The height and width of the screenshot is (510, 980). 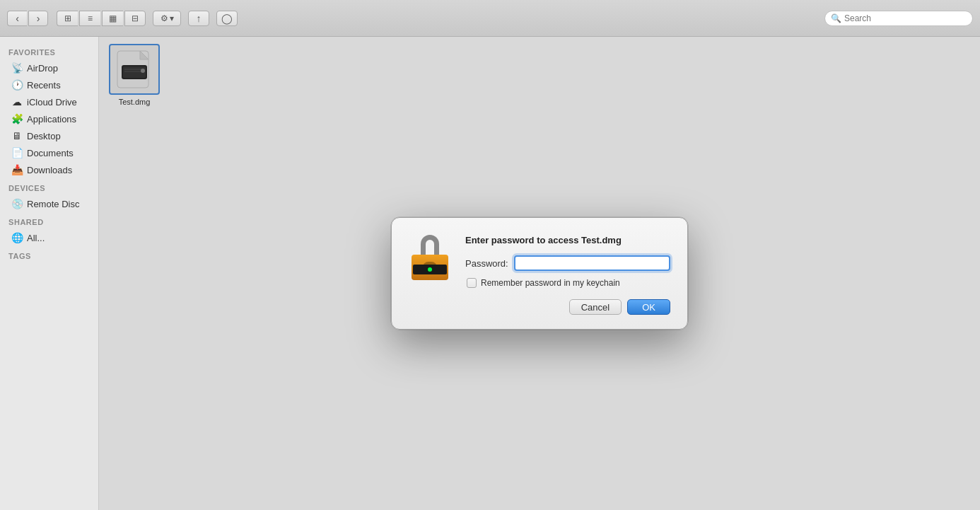 I want to click on dialog-content: Enter password to access Test.dmg Passwo…, so click(x=539, y=262).